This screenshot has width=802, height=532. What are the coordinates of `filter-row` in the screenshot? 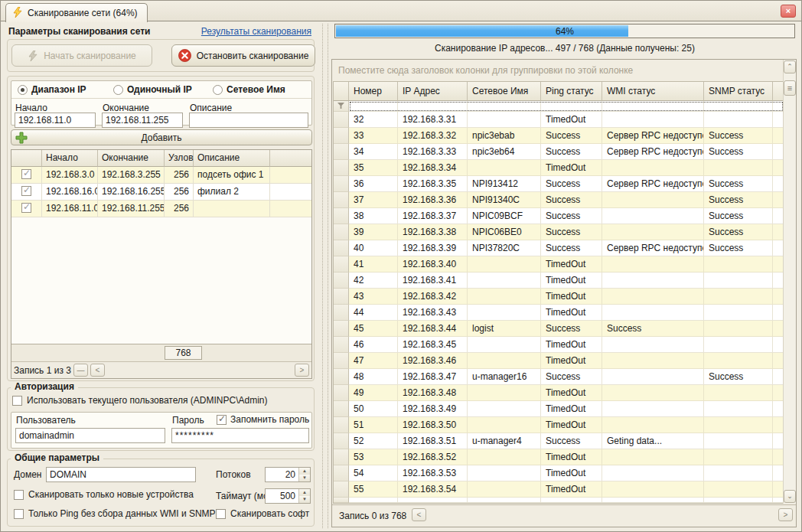 It's located at (559, 106).